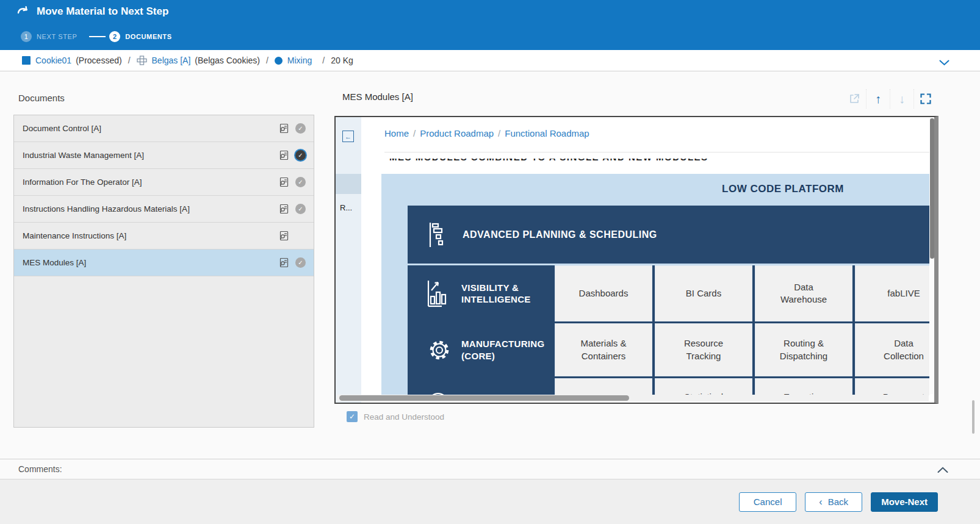 The height and width of the screenshot is (524, 980). What do you see at coordinates (151, 182) in the screenshot?
I see `document-label: Information For The Operator [A]` at bounding box center [151, 182].